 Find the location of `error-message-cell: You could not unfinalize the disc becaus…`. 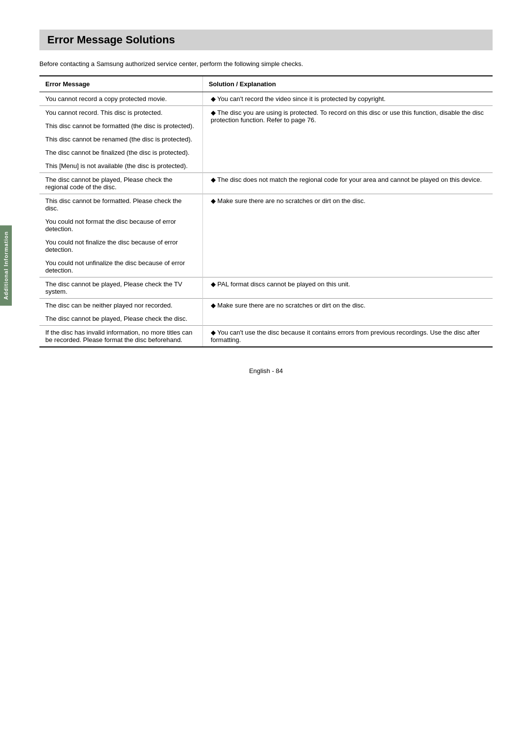

error-message-cell: You could not unfinalize the disc becaus… is located at coordinates (121, 267).